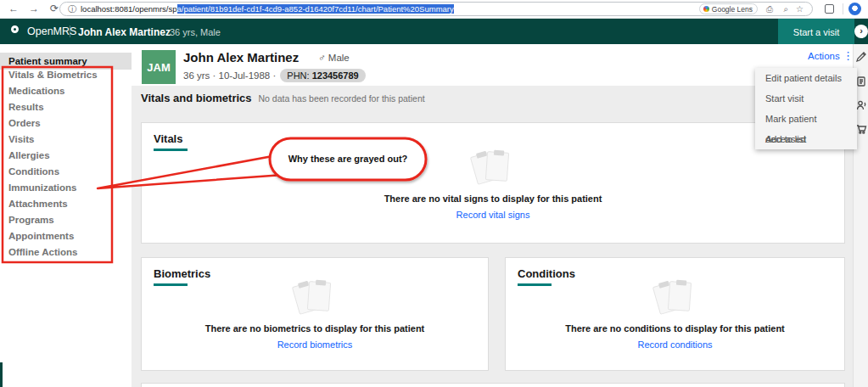 The width and height of the screenshot is (868, 387). What do you see at coordinates (267, 8) in the screenshot?
I see `url-text: localhost:8081/openmrs/spa/patient/81b91…` at bounding box center [267, 8].